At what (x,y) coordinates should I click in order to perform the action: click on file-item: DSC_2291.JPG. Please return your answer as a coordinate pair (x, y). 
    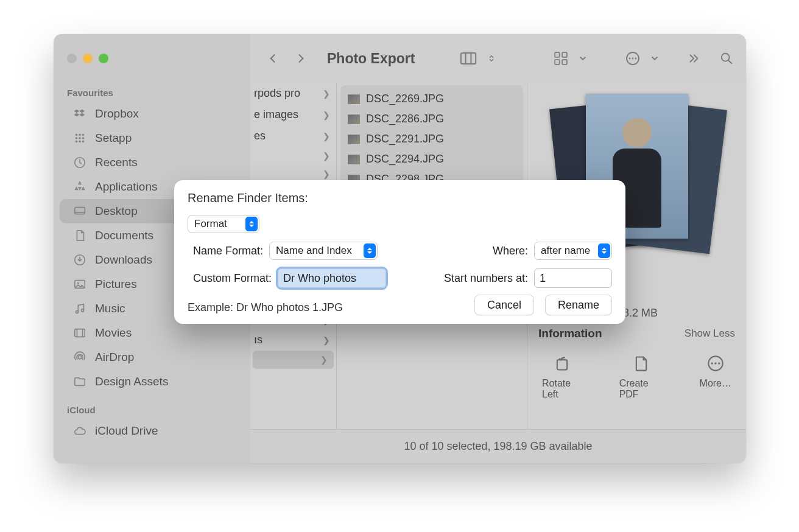
    Looking at the image, I should click on (432, 139).